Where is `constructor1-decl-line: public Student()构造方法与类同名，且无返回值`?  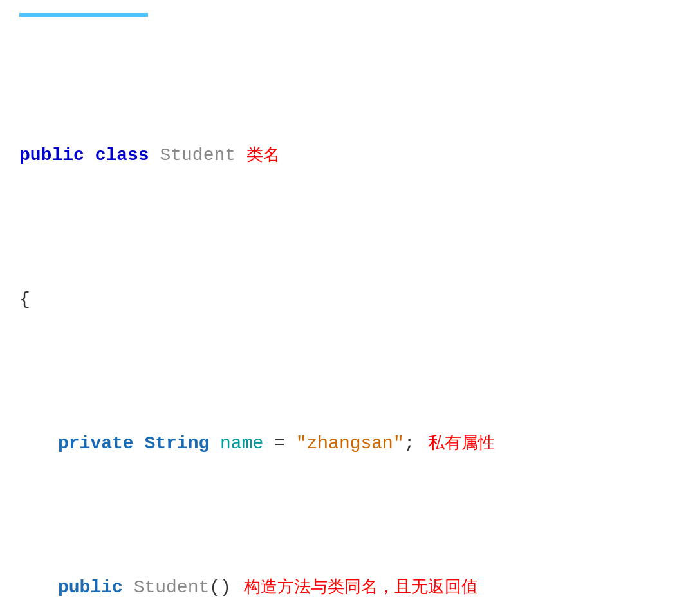
constructor1-decl-line: public Student()构造方法与类同名，且无返回值 is located at coordinates (348, 588).